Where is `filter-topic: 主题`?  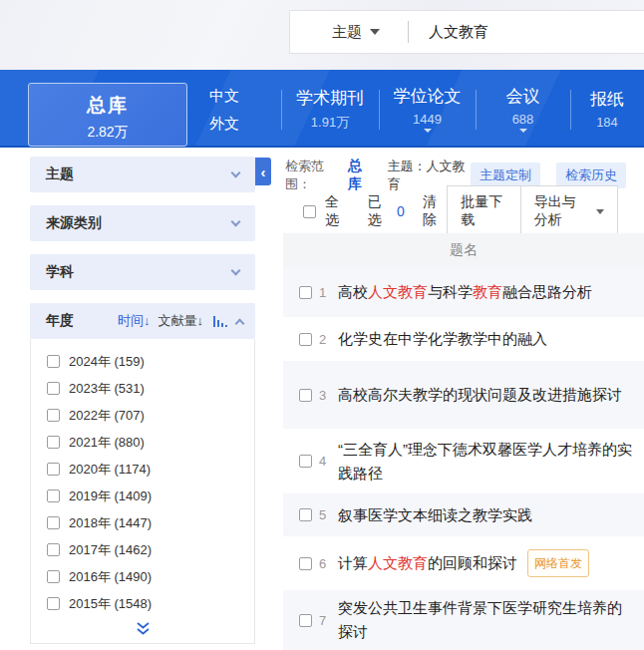
filter-topic: 主题 is located at coordinates (143, 174).